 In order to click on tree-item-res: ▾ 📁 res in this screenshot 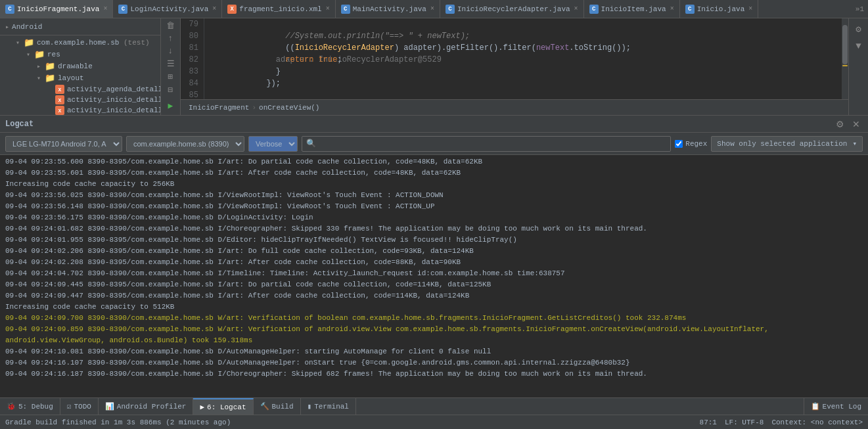, I will do `click(80, 55)`.